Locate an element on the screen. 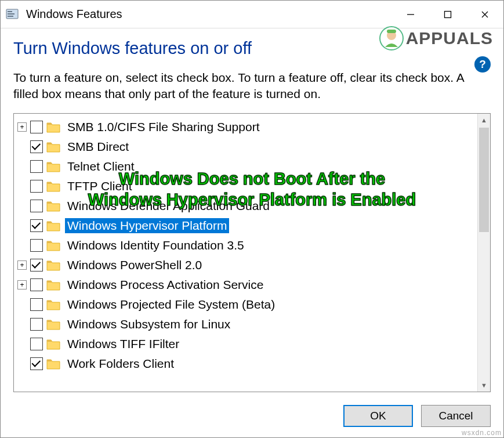 The height and width of the screenshot is (438, 504). feature-label: SMB Direct is located at coordinates (98, 147).